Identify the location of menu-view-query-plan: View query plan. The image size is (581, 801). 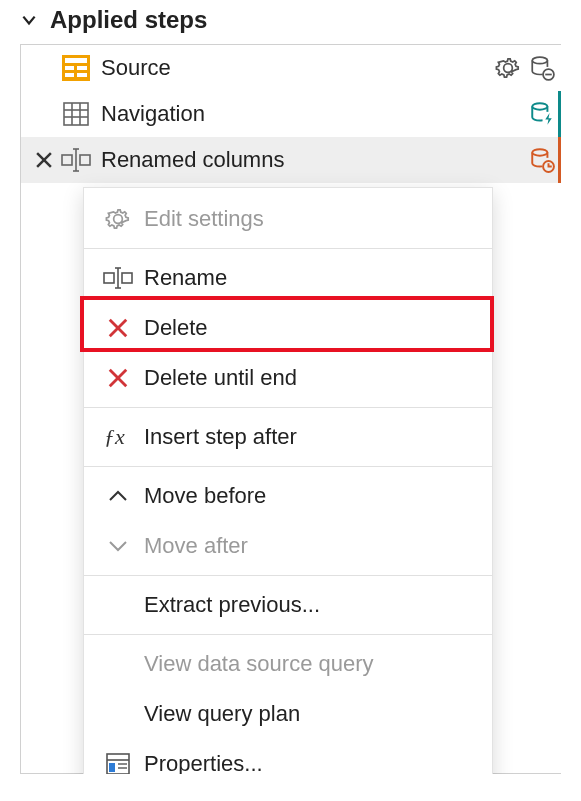
(288, 714).